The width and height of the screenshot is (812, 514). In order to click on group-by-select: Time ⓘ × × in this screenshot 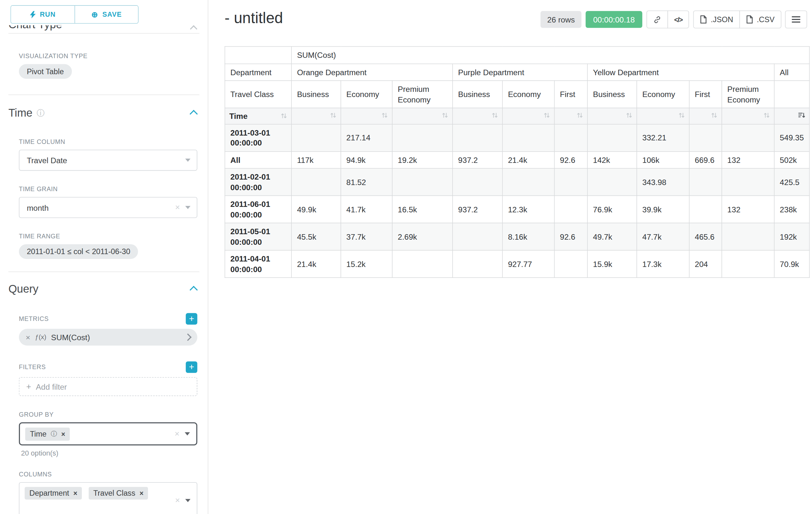, I will do `click(108, 434)`.